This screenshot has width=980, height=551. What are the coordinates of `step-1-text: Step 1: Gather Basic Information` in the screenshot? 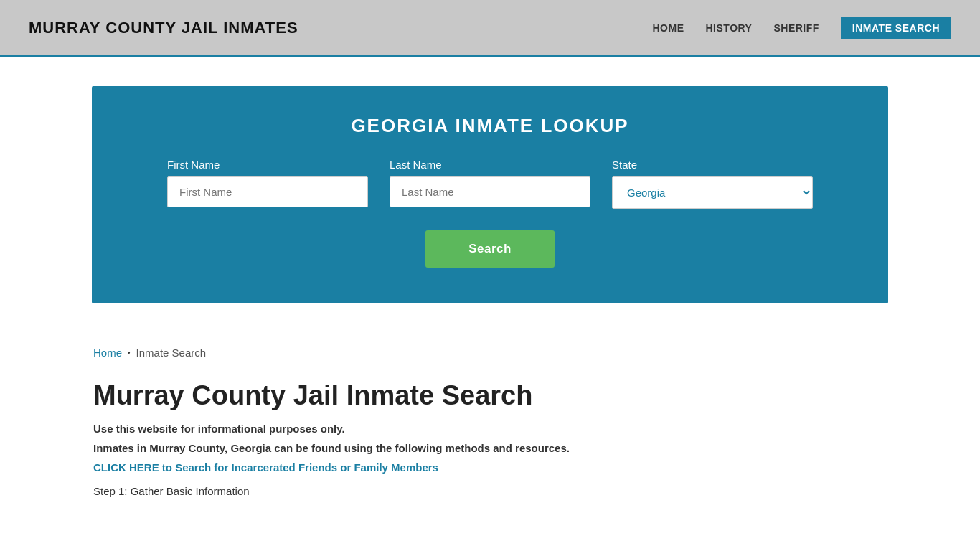 It's located at (490, 491).